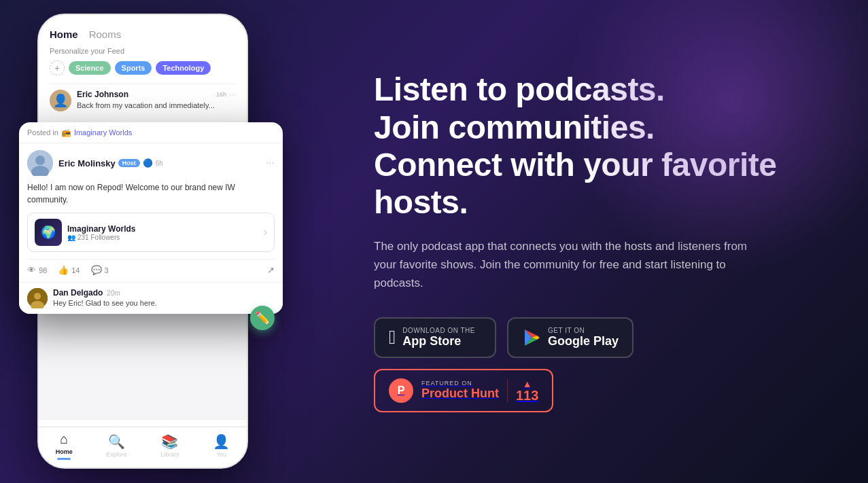  I want to click on nav-rooms: Rooms, so click(105, 34).